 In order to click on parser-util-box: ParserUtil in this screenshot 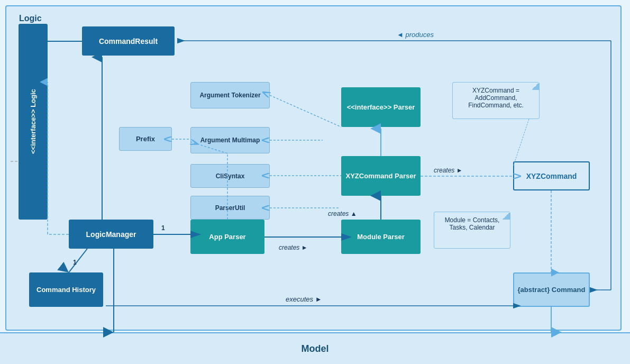, I will do `click(230, 207)`.